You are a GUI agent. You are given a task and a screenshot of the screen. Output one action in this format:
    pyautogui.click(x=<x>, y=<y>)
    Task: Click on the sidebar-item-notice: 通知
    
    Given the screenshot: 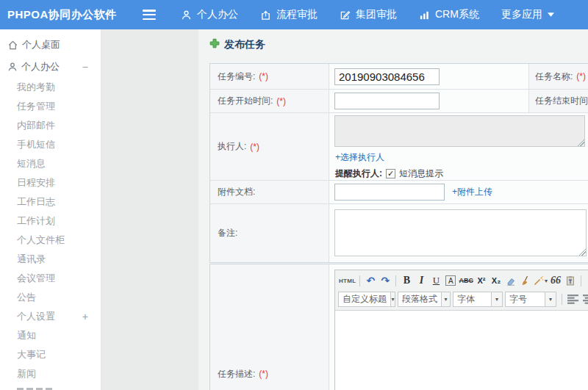 What is the action you would take?
    pyautogui.click(x=50, y=336)
    